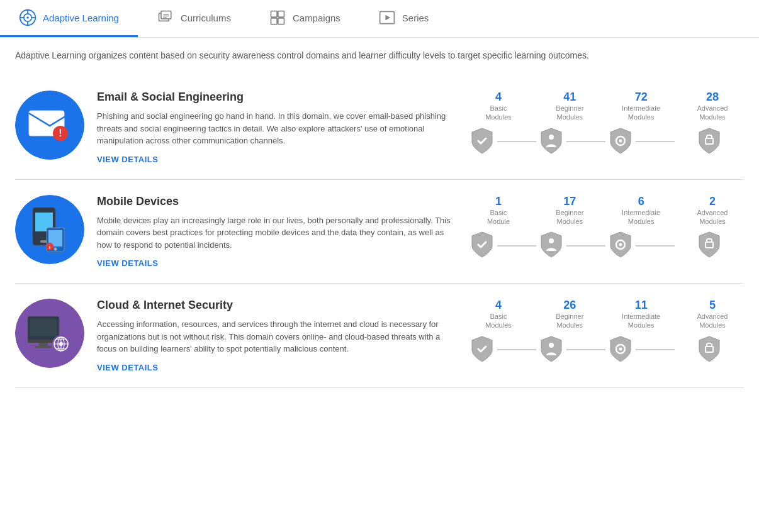 The width and height of the screenshot is (759, 532). Describe the element at coordinates (570, 97) in the screenshot. I see `stat-number-beginner: 41` at that location.